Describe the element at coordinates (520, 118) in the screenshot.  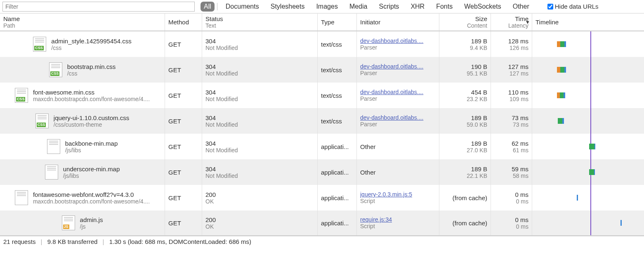
I see `time: 73 ms` at that location.